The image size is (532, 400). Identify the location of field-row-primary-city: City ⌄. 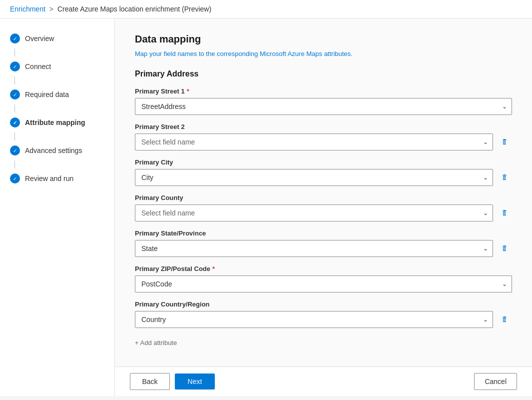
(324, 178).